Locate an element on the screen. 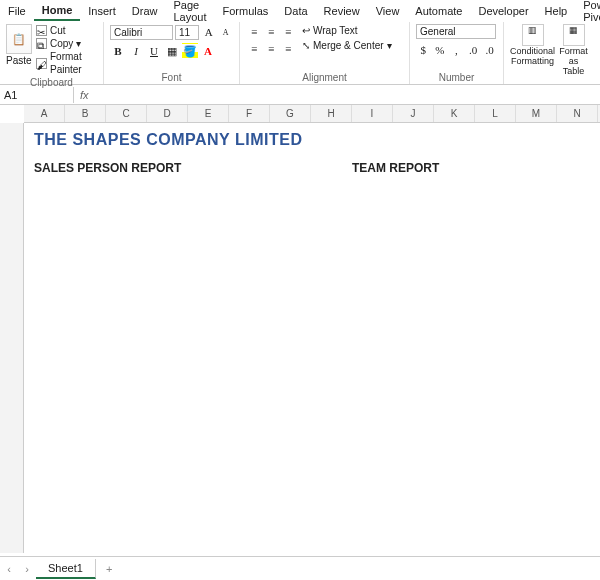  increase-font-icon: A is located at coordinates (208, 32).